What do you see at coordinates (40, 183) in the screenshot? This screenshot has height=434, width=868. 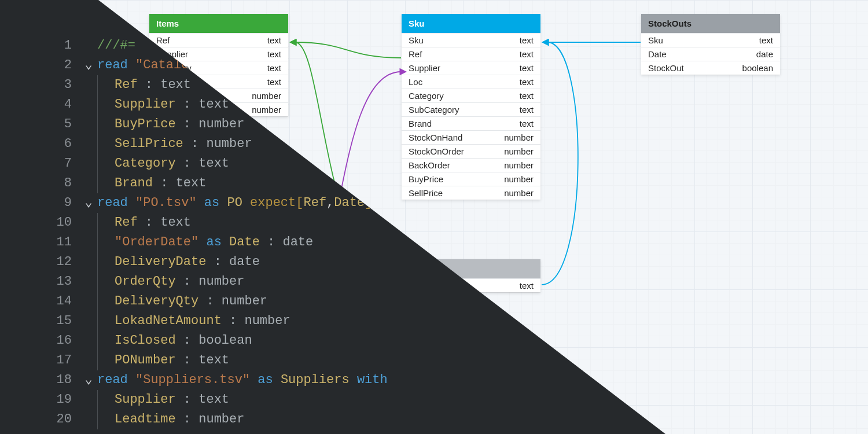 I see `line-number: 8` at bounding box center [40, 183].